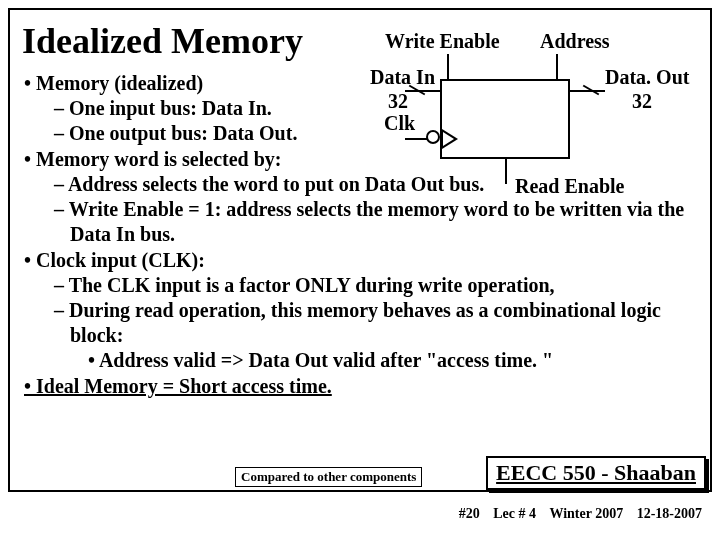  What do you see at coordinates (362, 84) in the screenshot?
I see `bullet-1: Memory (idealized)` at bounding box center [362, 84].